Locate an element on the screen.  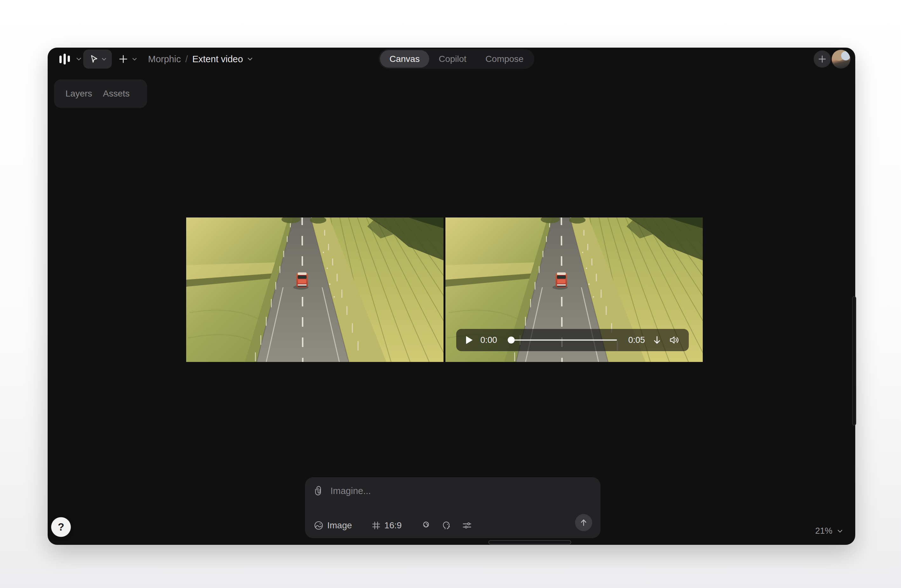
aspect-ratio-icon is located at coordinates (376, 525).